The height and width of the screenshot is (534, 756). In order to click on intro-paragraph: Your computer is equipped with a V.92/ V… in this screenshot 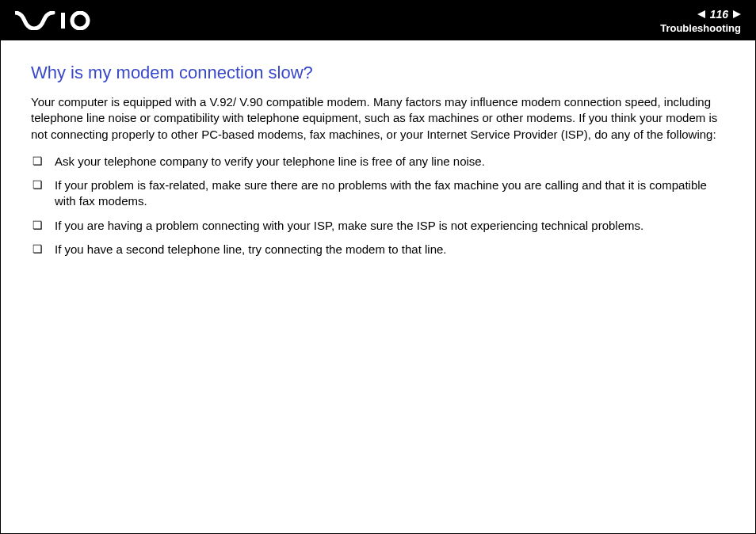, I will do `click(378, 119)`.